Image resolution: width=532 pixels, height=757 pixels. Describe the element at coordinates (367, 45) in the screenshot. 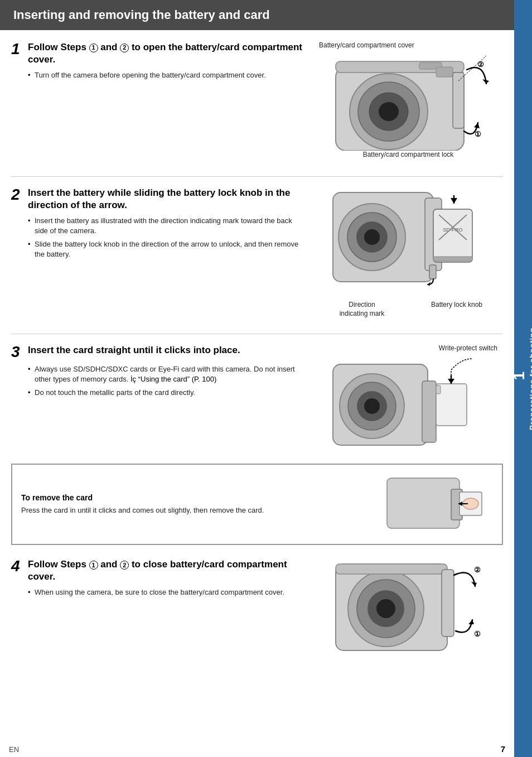

I see `step-1-label-above: Battery/card compartment cover` at that location.